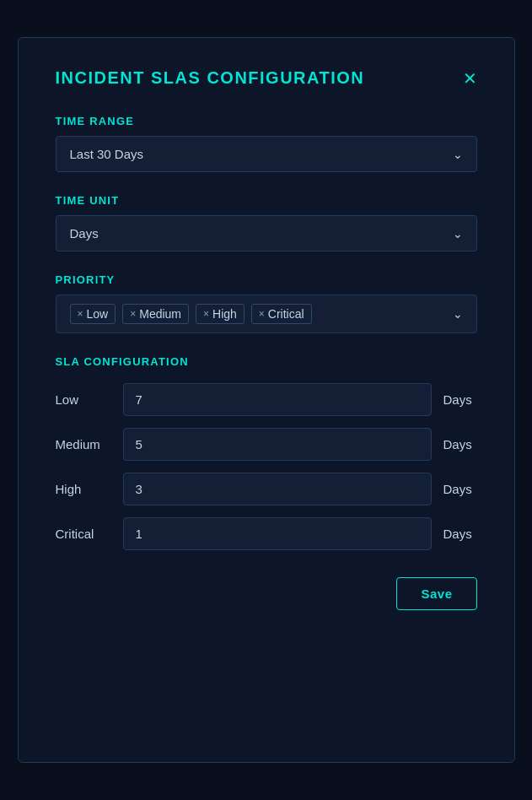 This screenshot has width=532, height=800. I want to click on sla-unit-critical: Days, so click(460, 533).